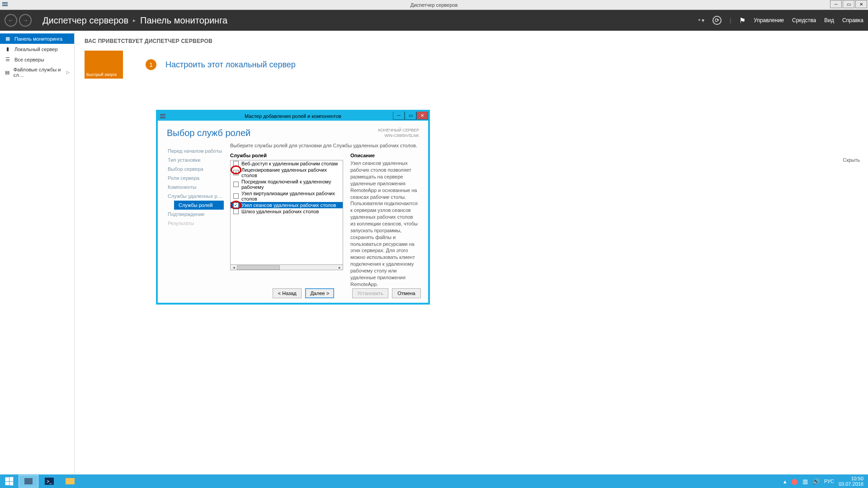 This screenshot has width=868, height=488. Describe the element at coordinates (196, 151) in the screenshot. I see `wizard-step-before-you-begin: Перед началом работы` at that location.